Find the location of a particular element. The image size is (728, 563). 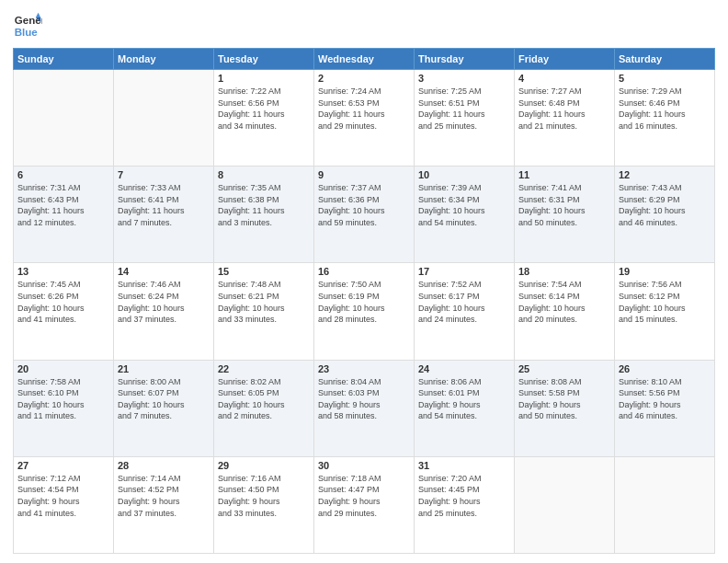

day-info: Sunrise: 7:12 AM Sunset: 4:54 PM Dayligh… is located at coordinates (63, 496).